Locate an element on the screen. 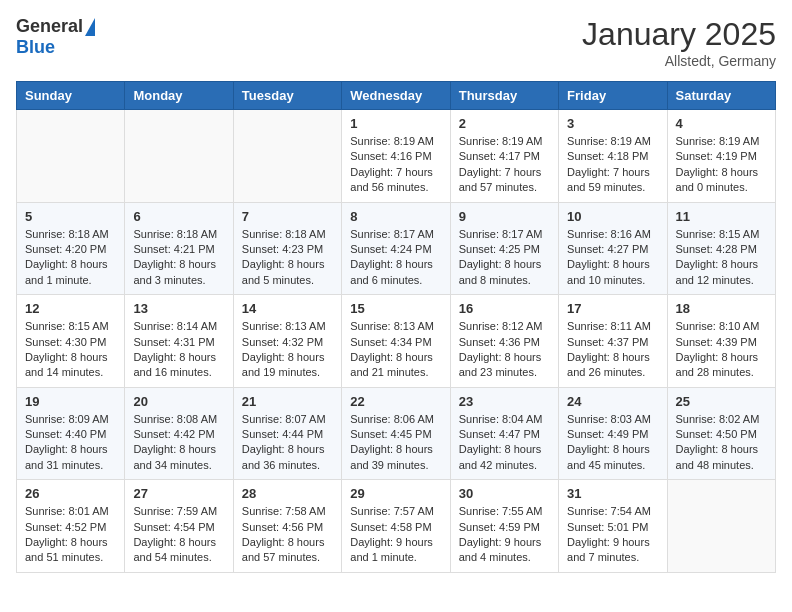  calendar-cell: 5Sunrise: 8:18 AMSunset: 4:20 PMDaylight… is located at coordinates (71, 248).